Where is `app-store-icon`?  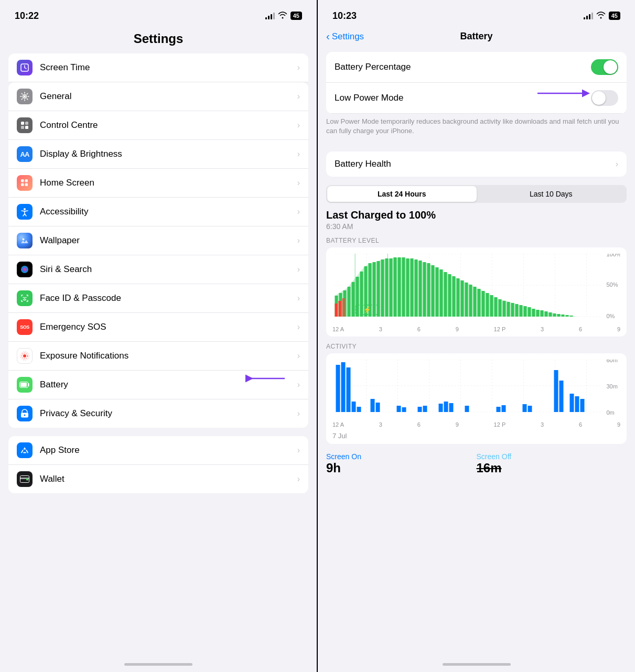 app-store-icon is located at coordinates (25, 450).